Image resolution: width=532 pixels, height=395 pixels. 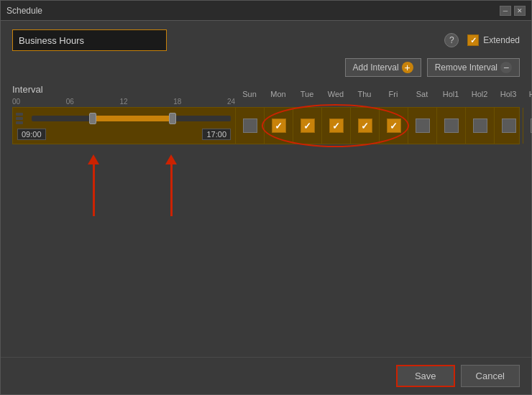 What do you see at coordinates (279, 126) in the screenshot?
I see `day-cell-mon` at bounding box center [279, 126].